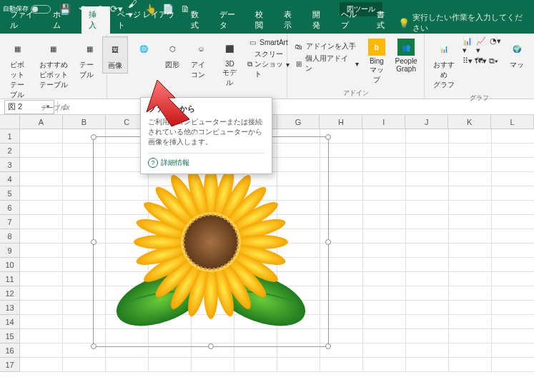 This screenshot has height=392, width=534. Describe the element at coordinates (465, 23) in the screenshot. I see `tell-me-search: 💡実行したい作業を入力してください` at that location.